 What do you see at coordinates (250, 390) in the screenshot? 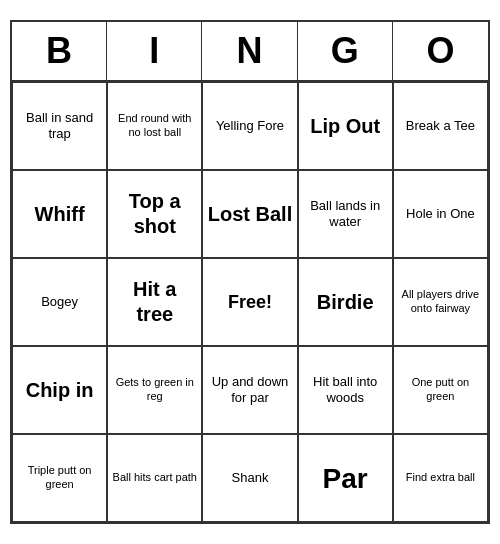
I see `bingo-cell: Up and down for par` at bounding box center [250, 390].